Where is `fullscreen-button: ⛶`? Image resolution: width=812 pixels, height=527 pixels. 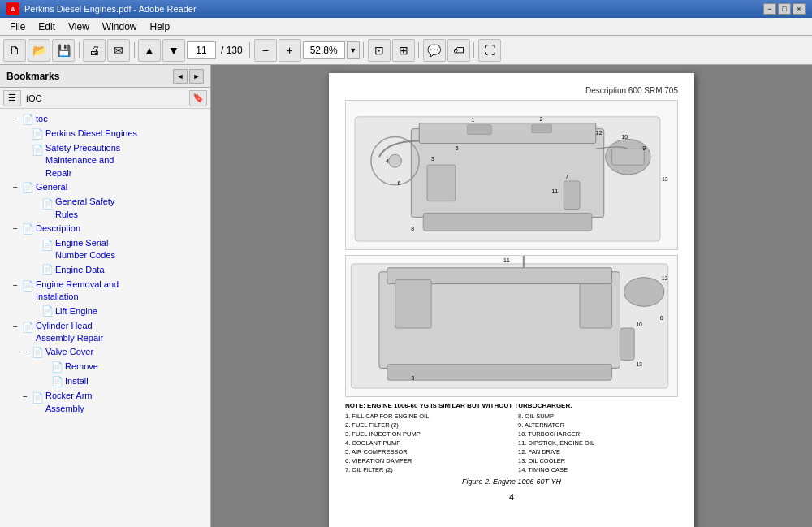 fullscreen-button: ⛶ is located at coordinates (490, 50).